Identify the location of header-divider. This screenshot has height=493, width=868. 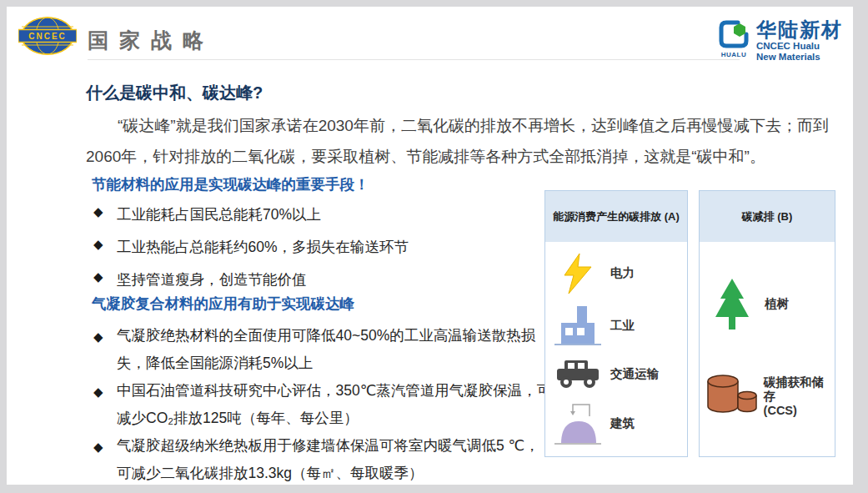
(414, 60).